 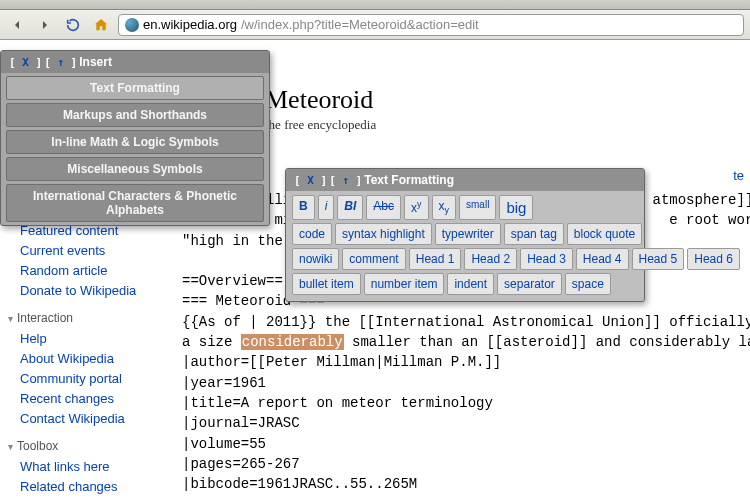 I want to click on sidebar-header-interaction: Interaction, so click(x=85, y=318).